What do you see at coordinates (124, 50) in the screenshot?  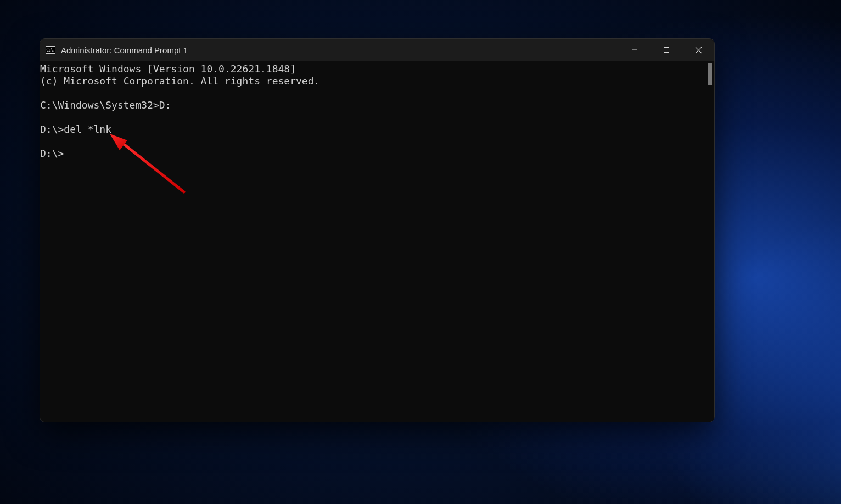 I see `window-title: Administrator: Command Prompt 1` at bounding box center [124, 50].